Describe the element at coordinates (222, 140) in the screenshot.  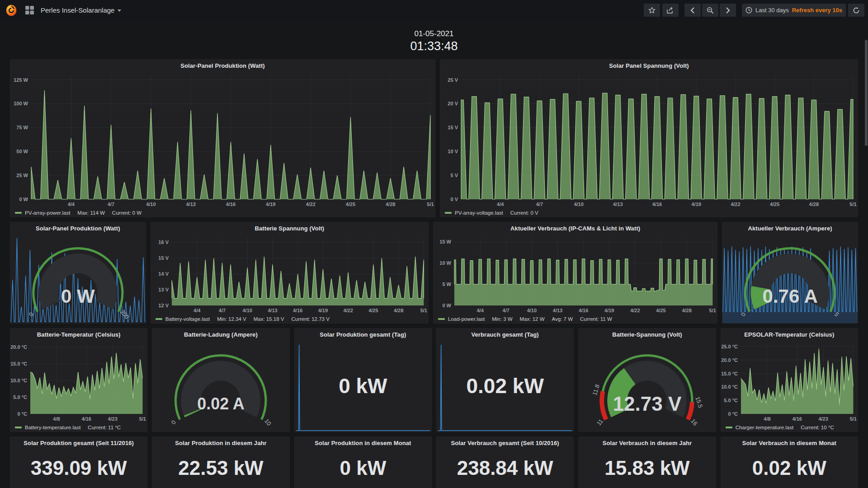
I see `pv-power-chart: 0 W25 W50 W75 W100 W125 W4/44/74/104/134…` at that location.